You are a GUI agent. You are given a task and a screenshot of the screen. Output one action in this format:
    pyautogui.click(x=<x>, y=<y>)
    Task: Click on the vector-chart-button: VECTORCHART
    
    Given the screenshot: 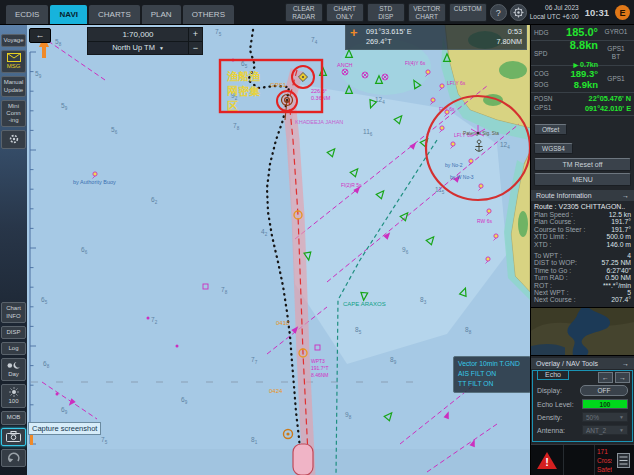 What is the action you would take?
    pyautogui.click(x=427, y=12)
    